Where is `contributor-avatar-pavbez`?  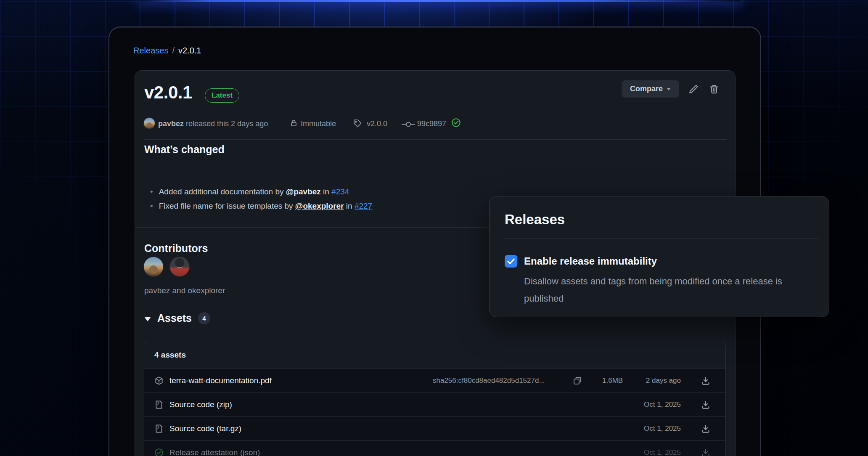
contributor-avatar-pavbez is located at coordinates (153, 267).